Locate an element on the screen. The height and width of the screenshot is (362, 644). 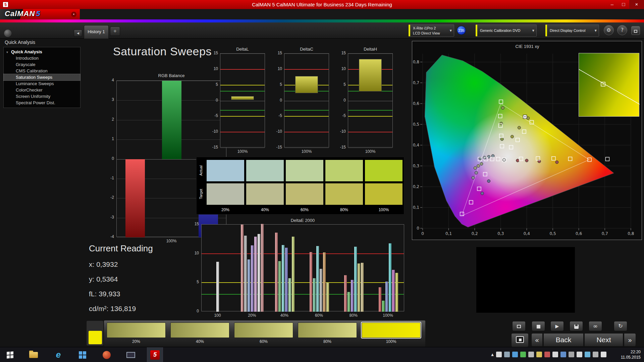
taskbar-calman-button: 5 is located at coordinates (155, 355).